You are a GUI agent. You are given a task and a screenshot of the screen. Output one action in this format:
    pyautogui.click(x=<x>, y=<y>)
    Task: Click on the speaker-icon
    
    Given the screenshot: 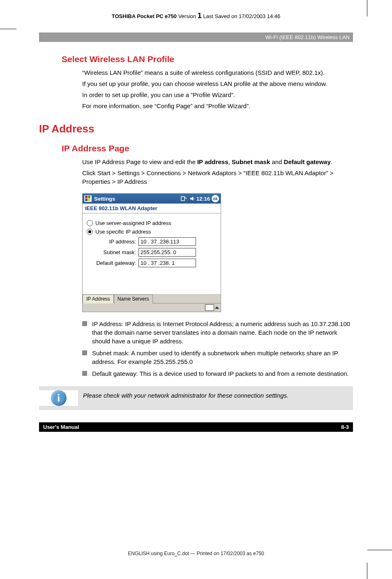 What is the action you would take?
    pyautogui.click(x=192, y=199)
    